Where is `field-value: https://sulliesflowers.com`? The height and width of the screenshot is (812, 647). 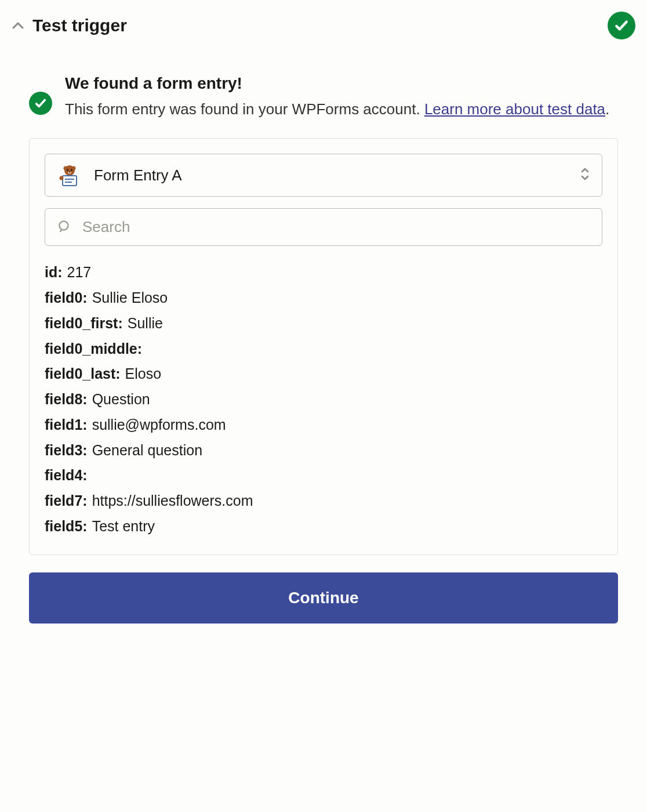 field-value: https://sulliesflowers.com is located at coordinates (173, 501).